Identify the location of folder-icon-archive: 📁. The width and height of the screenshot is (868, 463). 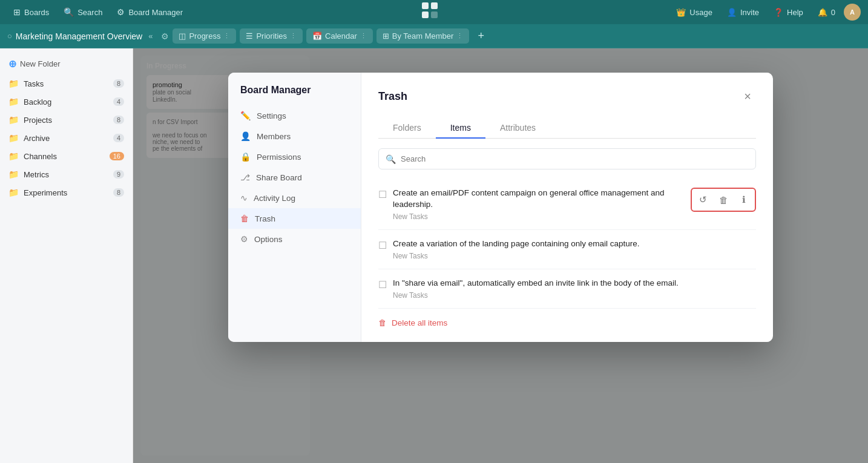
(13, 138).